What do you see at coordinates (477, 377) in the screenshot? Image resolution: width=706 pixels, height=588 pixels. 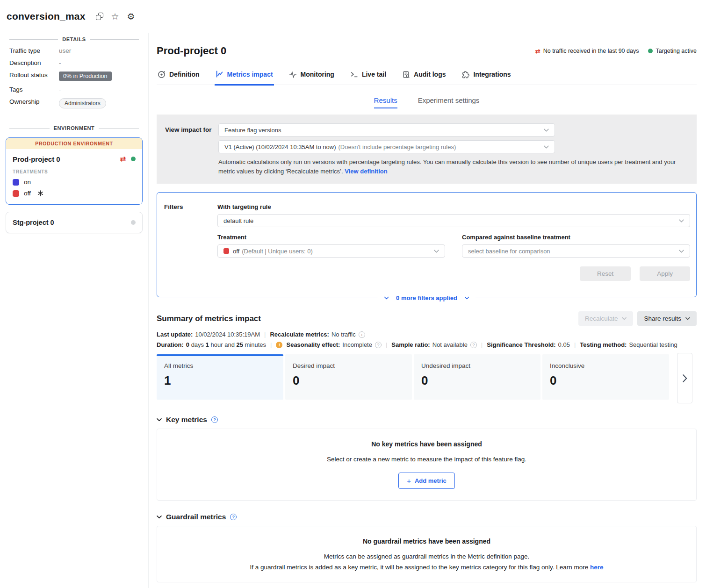 I see `card-undesired-impact: Undesired impact 0` at bounding box center [477, 377].